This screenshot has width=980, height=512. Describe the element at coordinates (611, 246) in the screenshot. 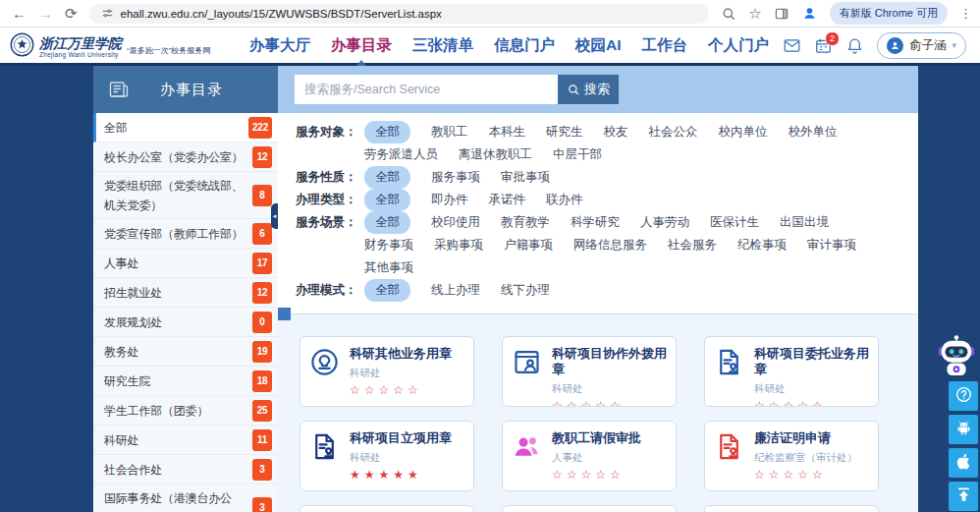

I see `filter-option: 网络信息服务` at that location.